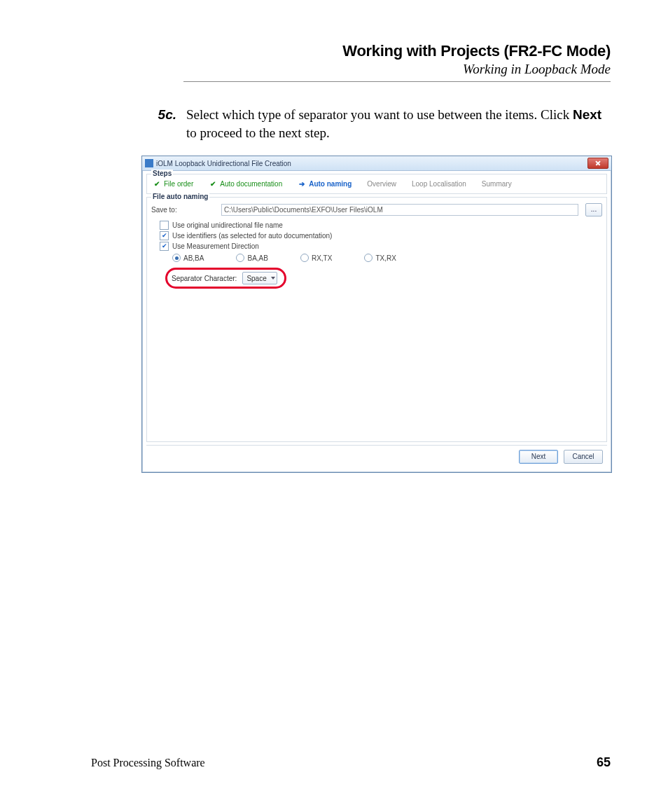  Describe the element at coordinates (179, 184) in the screenshot. I see `wizard-step-label: File order` at that location.